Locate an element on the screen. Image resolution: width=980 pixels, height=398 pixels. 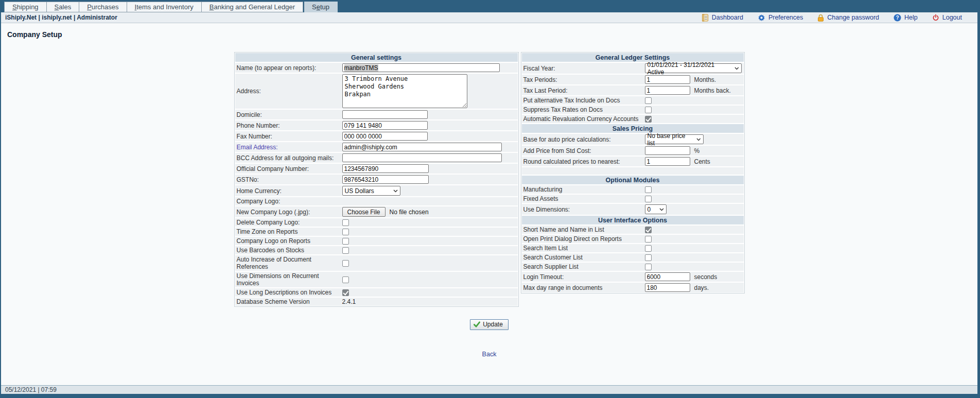
tab-label: Banking and General Ledger is located at coordinates (252, 7).